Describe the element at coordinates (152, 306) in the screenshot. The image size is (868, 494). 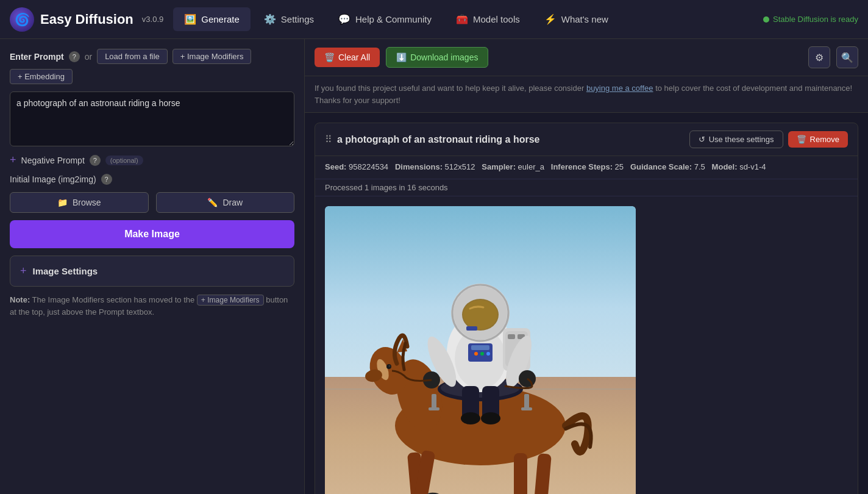
I see `note-section: Note: The Image Modifiers section has mo…` at that location.